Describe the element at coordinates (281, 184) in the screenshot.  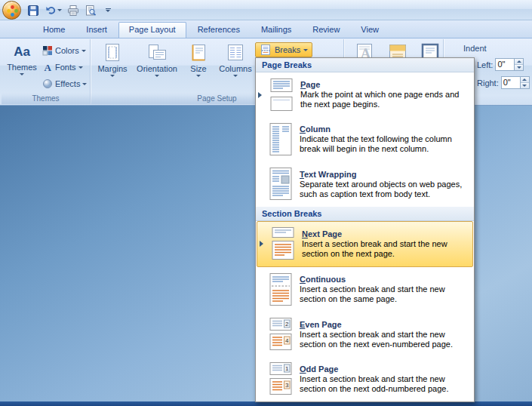
I see `text-wrapping-break-icon` at that location.